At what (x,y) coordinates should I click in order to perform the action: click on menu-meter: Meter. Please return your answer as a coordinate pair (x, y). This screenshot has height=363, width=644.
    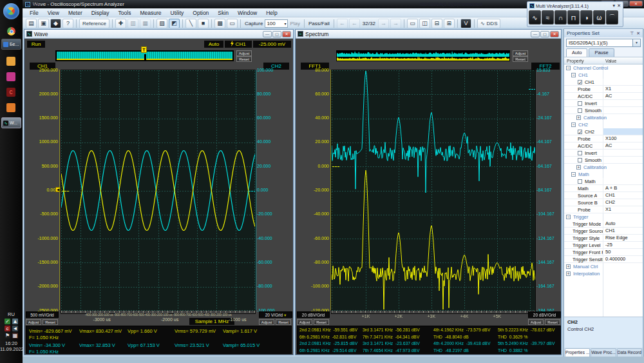
    Looking at the image, I should click on (75, 13).